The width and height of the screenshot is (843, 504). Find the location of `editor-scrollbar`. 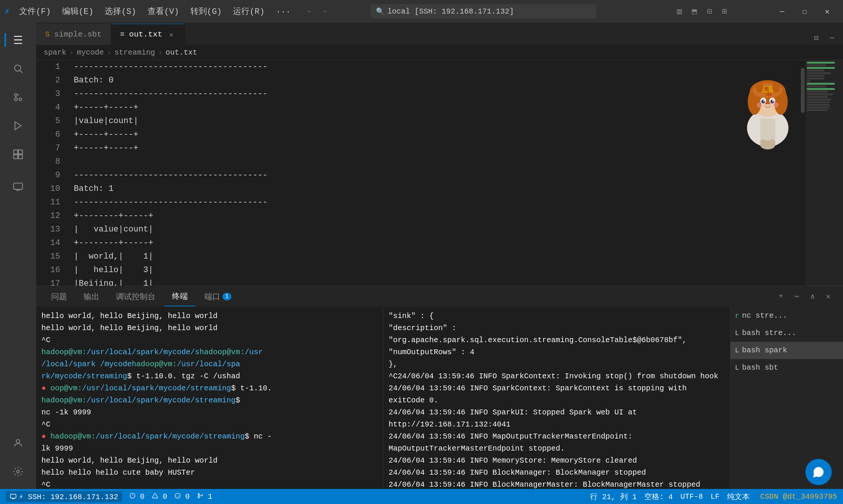

editor-scrollbar is located at coordinates (802, 173).